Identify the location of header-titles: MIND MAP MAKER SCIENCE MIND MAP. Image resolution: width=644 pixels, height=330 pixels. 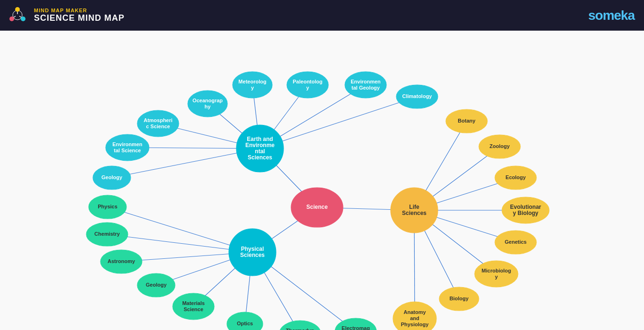
(79, 15).